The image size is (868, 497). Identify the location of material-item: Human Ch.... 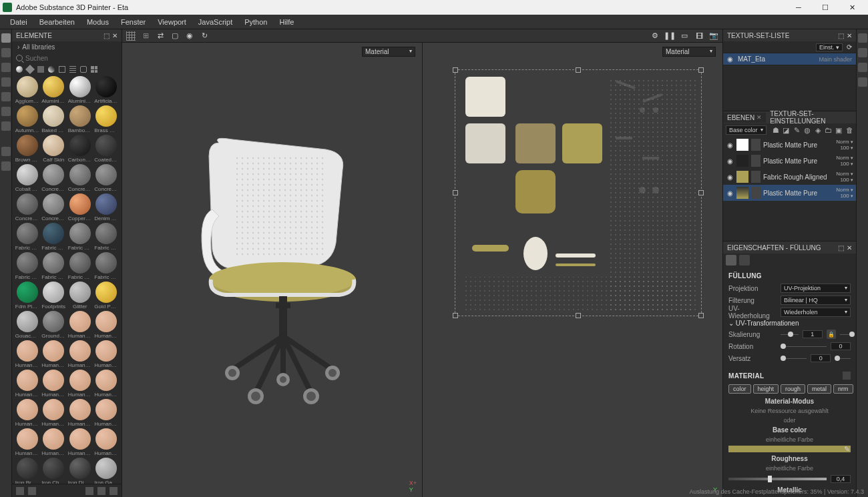
(54, 354).